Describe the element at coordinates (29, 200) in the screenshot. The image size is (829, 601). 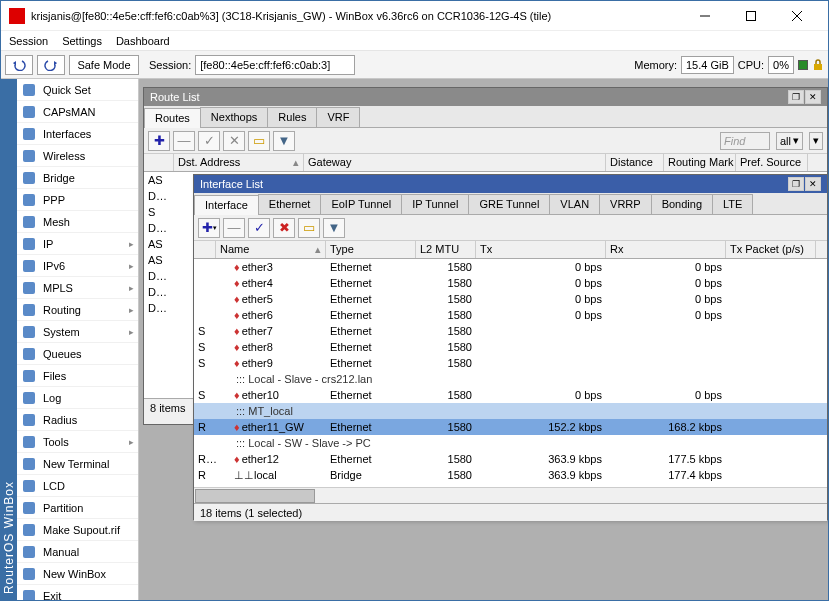
I see `ppp-icon` at that location.